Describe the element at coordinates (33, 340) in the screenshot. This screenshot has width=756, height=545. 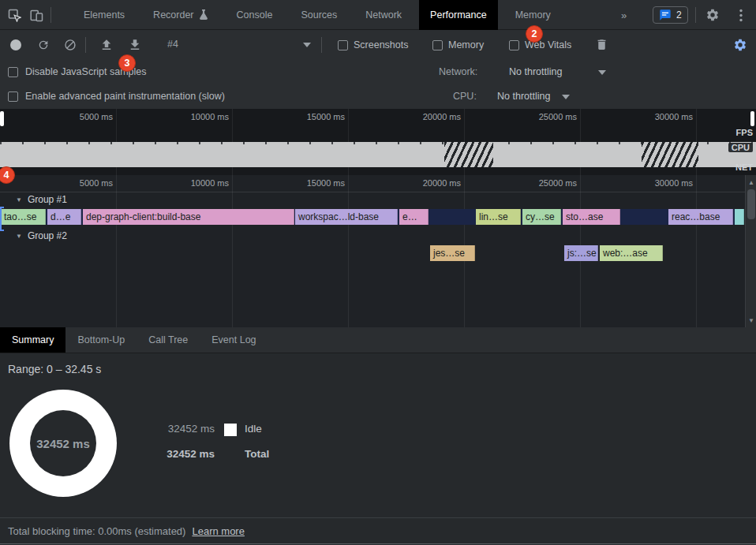
I see `details-tab-summary: Summary` at that location.